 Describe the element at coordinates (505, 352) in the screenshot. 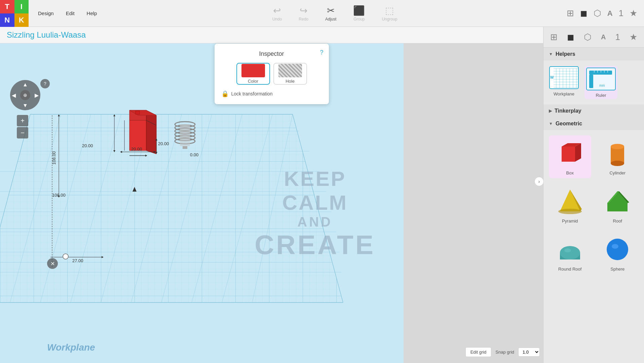

I see `snap-grid-label: Snap grid` at that location.